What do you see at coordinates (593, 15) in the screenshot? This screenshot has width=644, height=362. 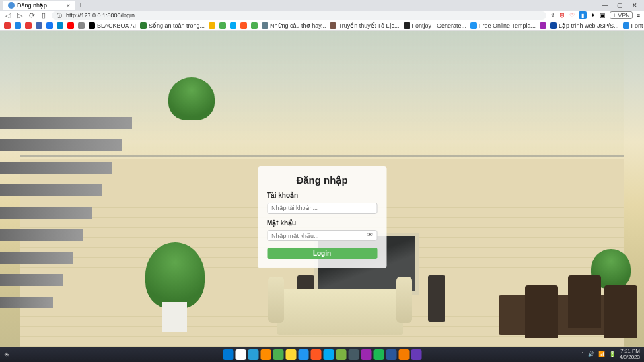 I see `puzzle-icon: ✦` at bounding box center [593, 15].